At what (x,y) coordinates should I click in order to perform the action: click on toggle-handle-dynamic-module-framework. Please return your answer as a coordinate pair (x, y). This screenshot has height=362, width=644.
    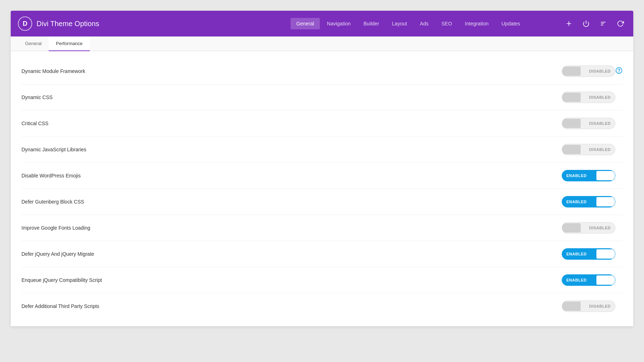
    Looking at the image, I should click on (571, 71).